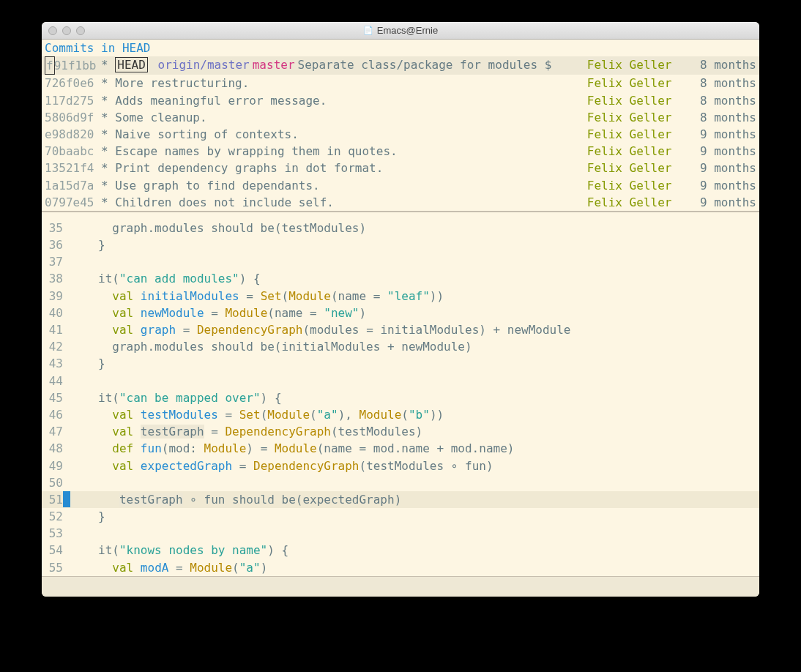 The height and width of the screenshot is (672, 801). Describe the element at coordinates (400, 31) in the screenshot. I see `titlebar: 📄 Emacs@Ernie` at that location.